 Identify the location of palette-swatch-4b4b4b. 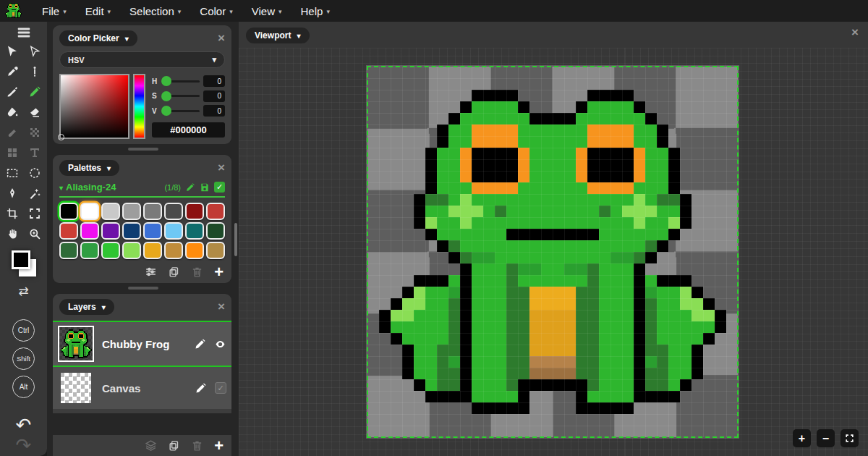
(174, 211).